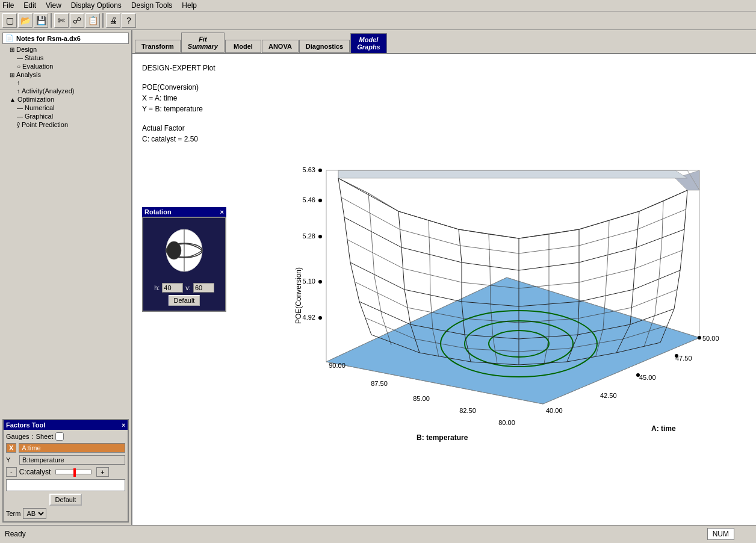 The height and width of the screenshot is (543, 756). I want to click on mesh-row-1b, so click(513, 225).